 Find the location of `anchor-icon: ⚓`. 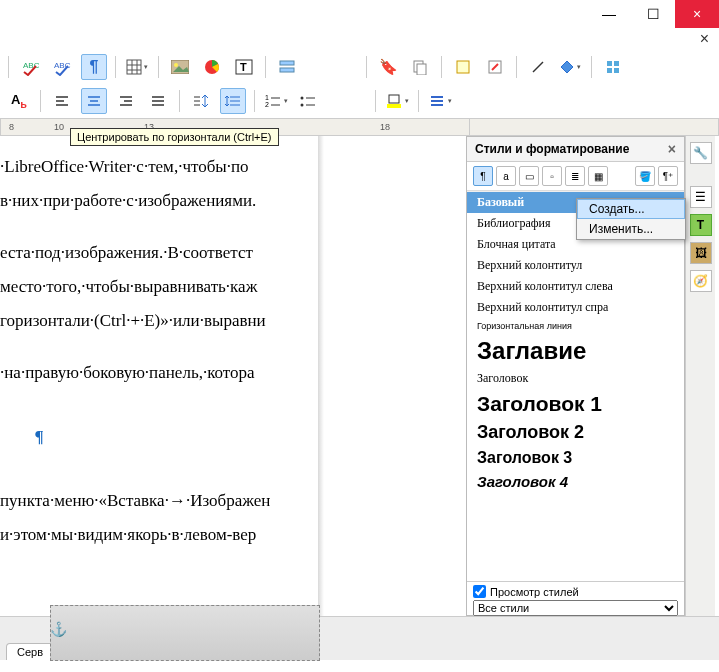

anchor-icon: ⚓ is located at coordinates (58, 629).